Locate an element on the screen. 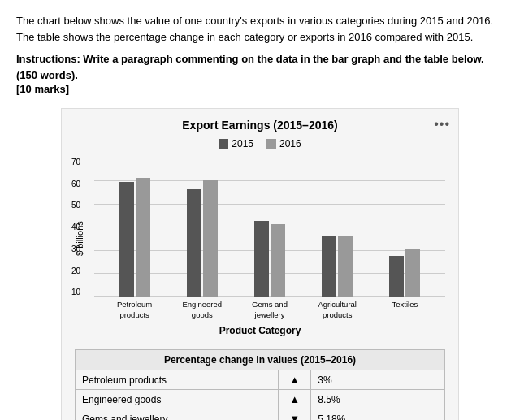 The width and height of the screenshot is (520, 420). table-cell-value: 5.18% is located at coordinates (379, 415).